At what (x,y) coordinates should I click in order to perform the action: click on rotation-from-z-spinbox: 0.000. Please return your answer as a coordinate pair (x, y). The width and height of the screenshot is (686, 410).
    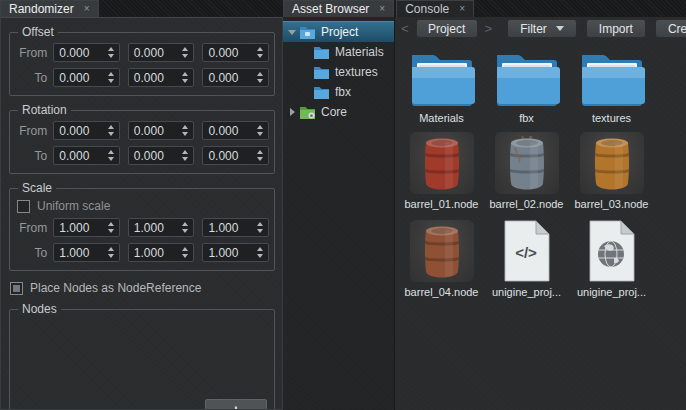
    Looking at the image, I should click on (236, 130).